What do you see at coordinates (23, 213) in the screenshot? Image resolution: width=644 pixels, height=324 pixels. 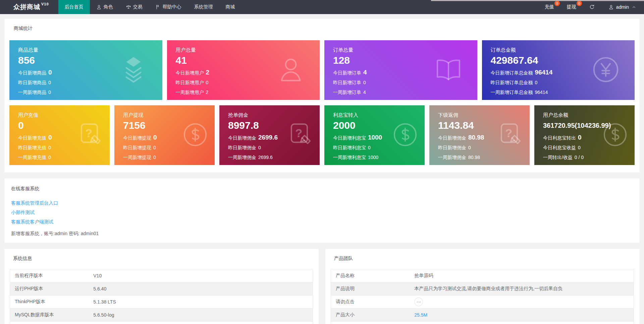 I see `service-link-1: 小部件测试` at bounding box center [23, 213].